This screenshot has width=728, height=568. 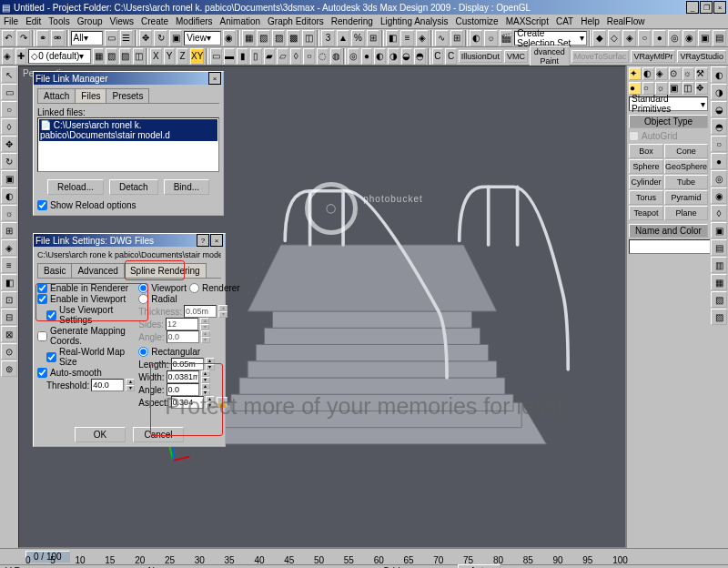 I want to click on undo-button: ↶, so click(x=8, y=38).